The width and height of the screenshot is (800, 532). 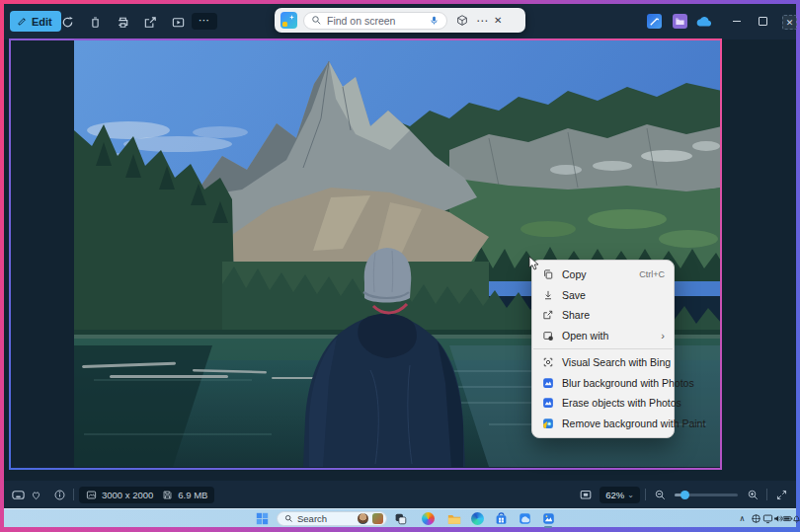 What do you see at coordinates (630, 495) in the screenshot?
I see `chevron-down-icon: ⌄` at bounding box center [630, 495].